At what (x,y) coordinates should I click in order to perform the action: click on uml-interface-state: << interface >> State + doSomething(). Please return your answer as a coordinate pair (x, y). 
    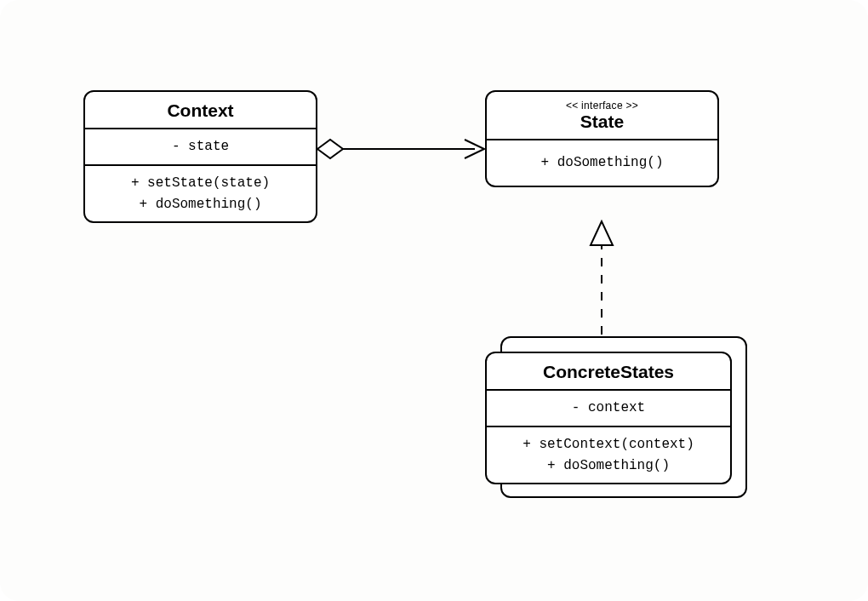
    Looking at the image, I should click on (602, 139).